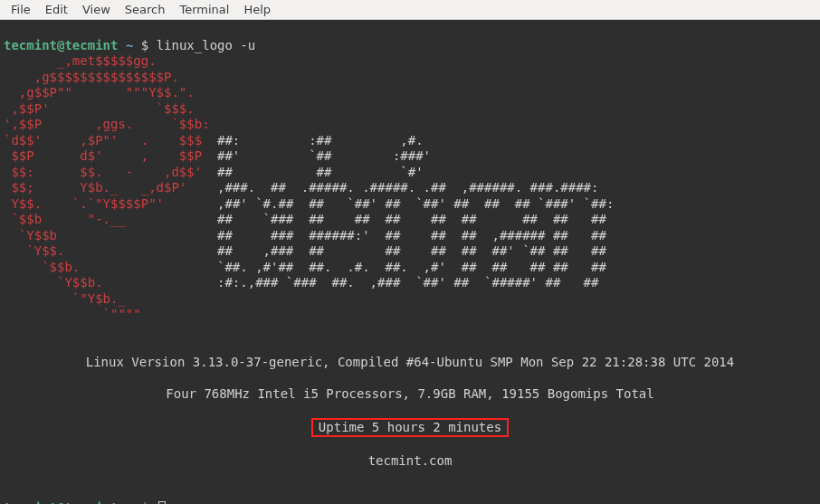  What do you see at coordinates (145, 45) in the screenshot?
I see `prompt-dollar: $` at bounding box center [145, 45].